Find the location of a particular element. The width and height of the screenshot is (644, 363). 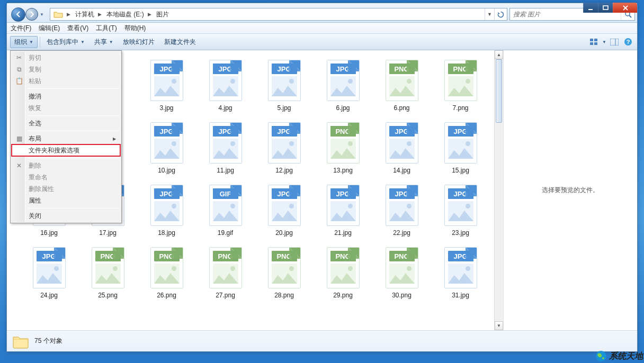

menu-view: 查看(V) is located at coordinates (78, 28).